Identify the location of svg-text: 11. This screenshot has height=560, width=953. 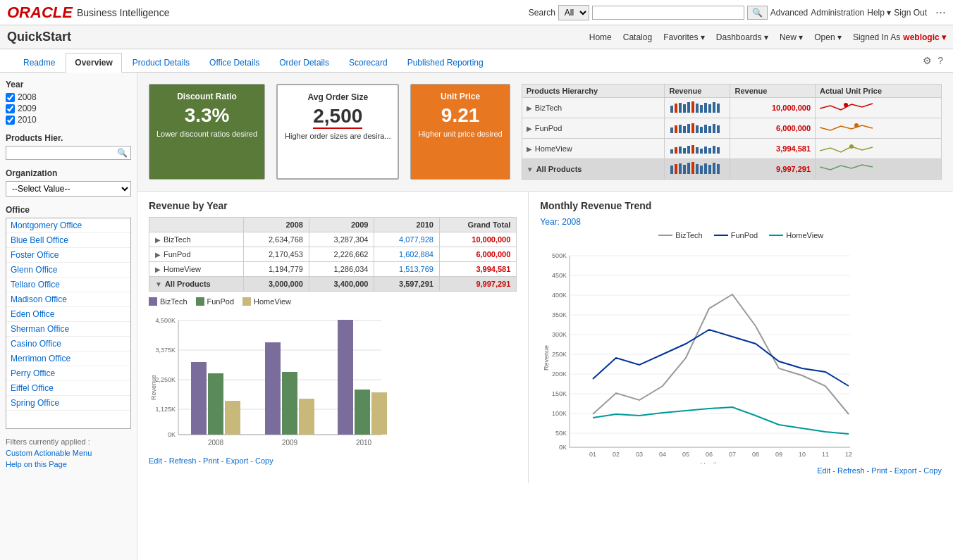
(825, 454).